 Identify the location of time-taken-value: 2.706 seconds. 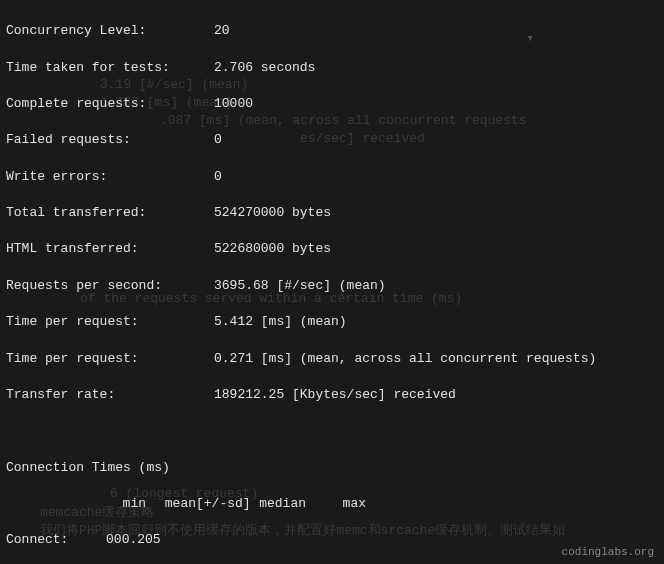
(264, 68).